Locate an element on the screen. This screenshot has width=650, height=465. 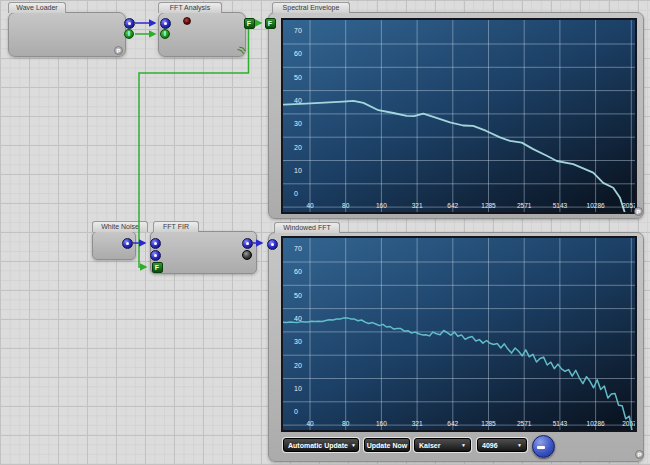
module-tab-windowed-fft: Windowed FFT is located at coordinates (307, 228).